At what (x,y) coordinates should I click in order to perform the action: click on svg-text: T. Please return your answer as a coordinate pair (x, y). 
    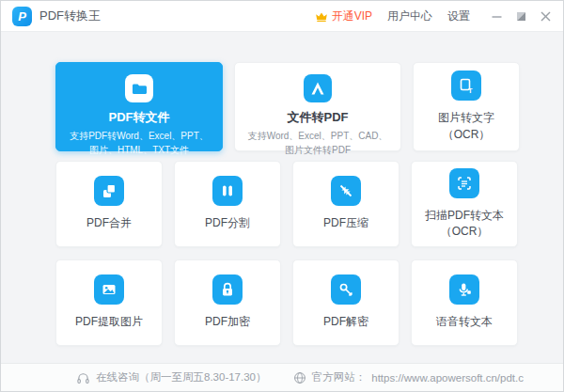
    Looking at the image, I should click on (470, 90).